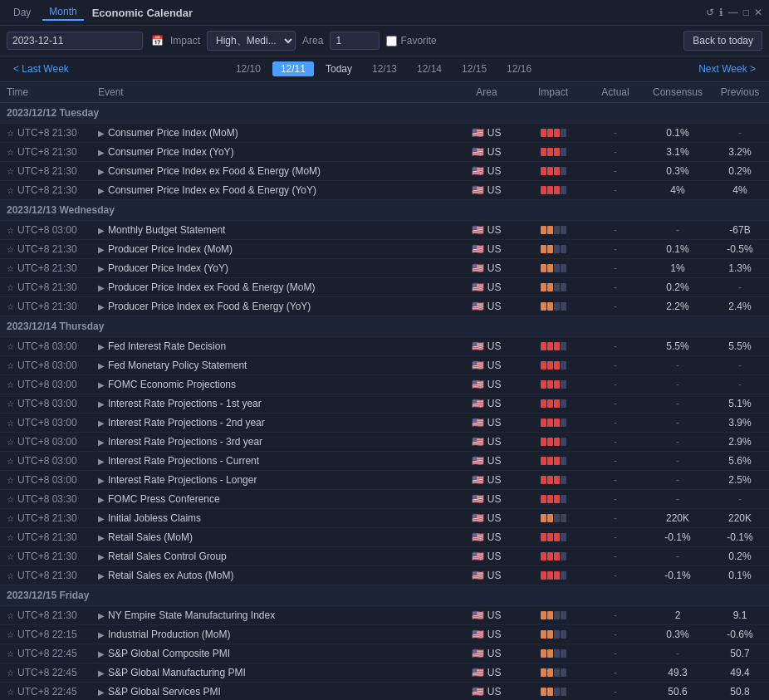  Describe the element at coordinates (293, 69) in the screenshot. I see `nav-date-1: 12/11` at that location.